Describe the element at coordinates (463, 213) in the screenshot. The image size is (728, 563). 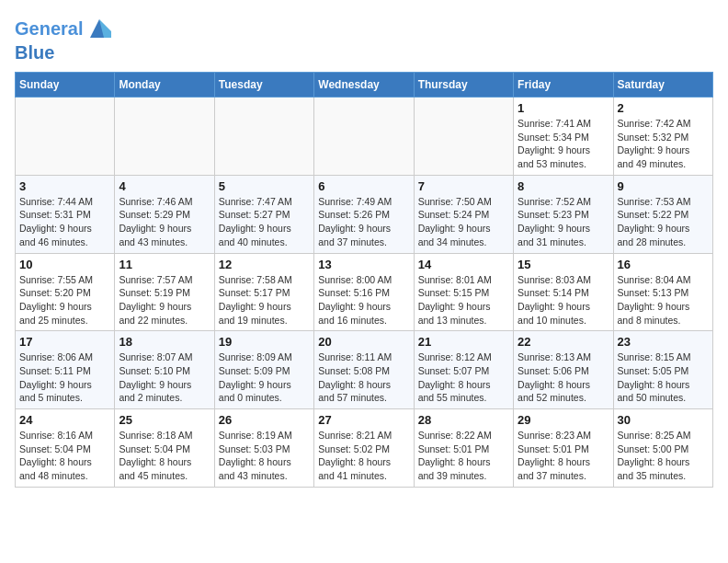
I see `calendar-cell: 7Sunrise: 7:50 AM Sunset: 5:24 PM Daylig…` at that location.